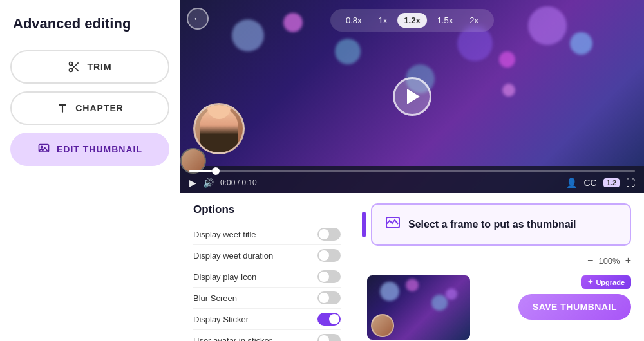 Image resolution: width=644 pixels, height=341 pixels. Describe the element at coordinates (99, 67) in the screenshot. I see `trim-label: TRIM` at that location.